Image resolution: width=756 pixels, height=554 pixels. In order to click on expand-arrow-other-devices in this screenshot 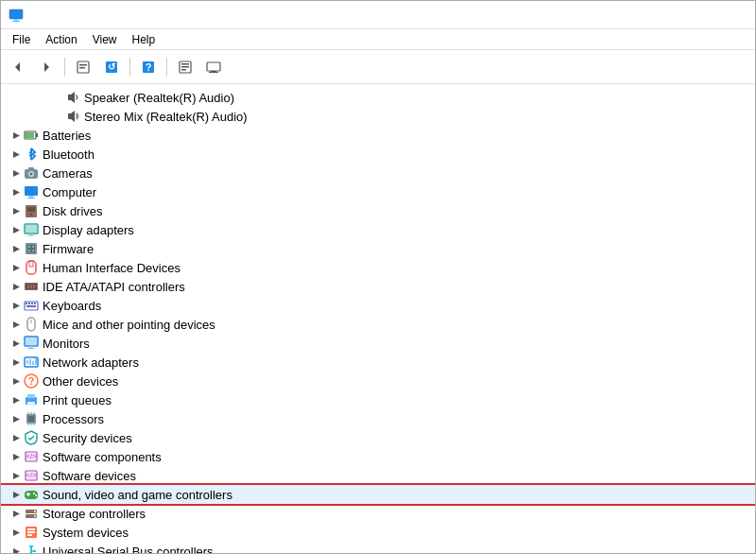, I will do `click(16, 381)`.